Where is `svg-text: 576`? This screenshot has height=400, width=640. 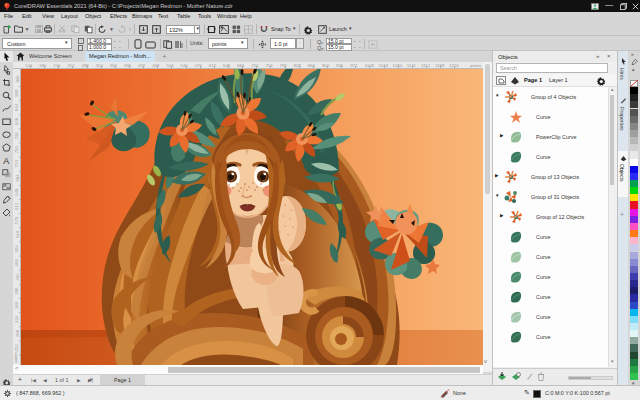
svg-text: 576 is located at coordinates (18, 220).